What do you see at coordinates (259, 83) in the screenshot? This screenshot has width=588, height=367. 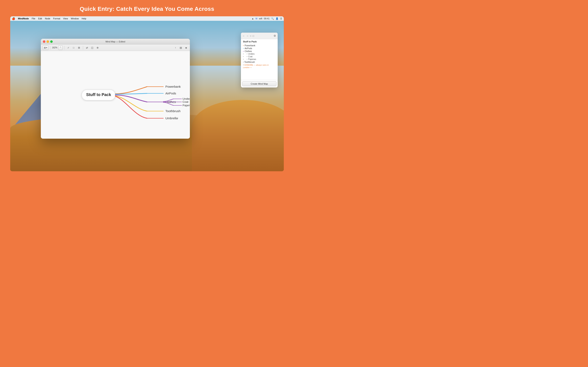 I see `qe-footer: Create Mind Map` at bounding box center [259, 83].